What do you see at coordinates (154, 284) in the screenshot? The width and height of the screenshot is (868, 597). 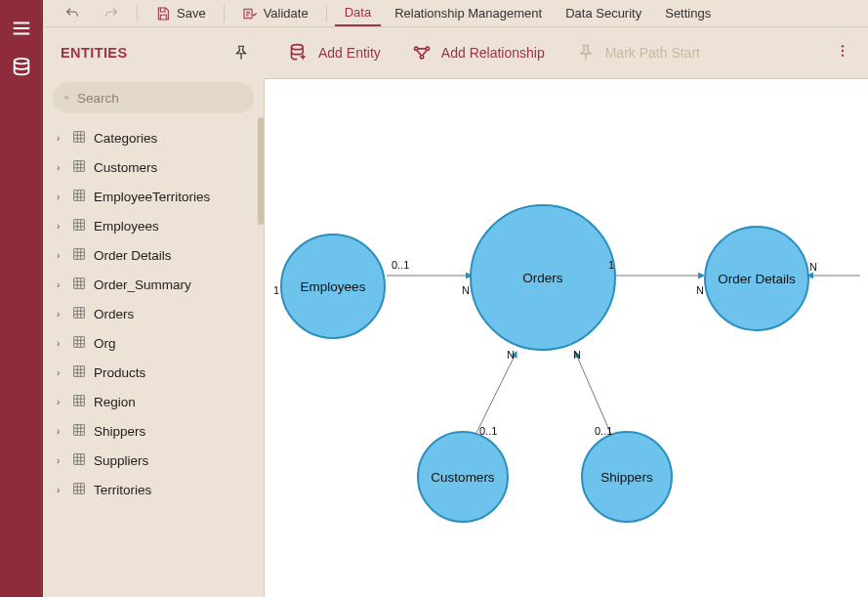 I see `entity-tree-item: ›Order_Summary` at bounding box center [154, 284].